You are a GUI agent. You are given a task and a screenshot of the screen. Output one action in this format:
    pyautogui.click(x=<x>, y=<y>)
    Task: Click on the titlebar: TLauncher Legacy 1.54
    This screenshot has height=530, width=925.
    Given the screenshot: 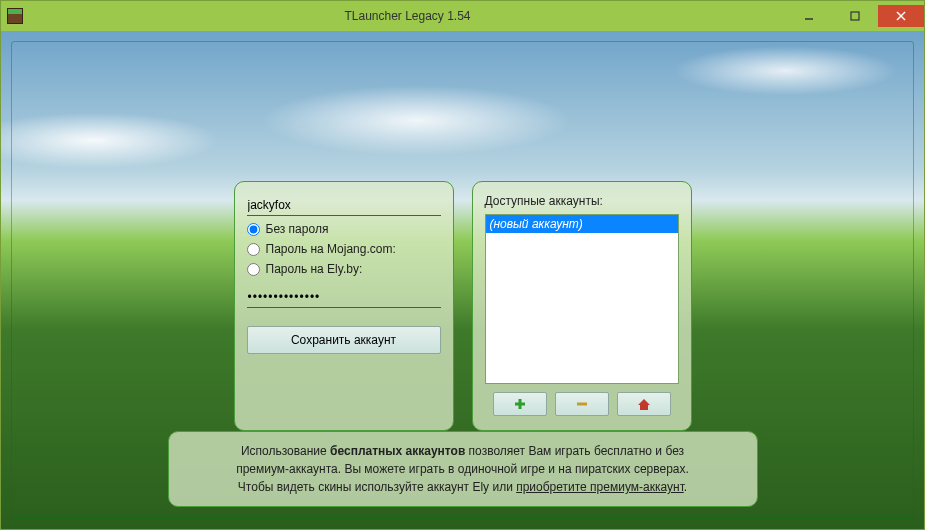 What is the action you would take?
    pyautogui.click(x=462, y=16)
    